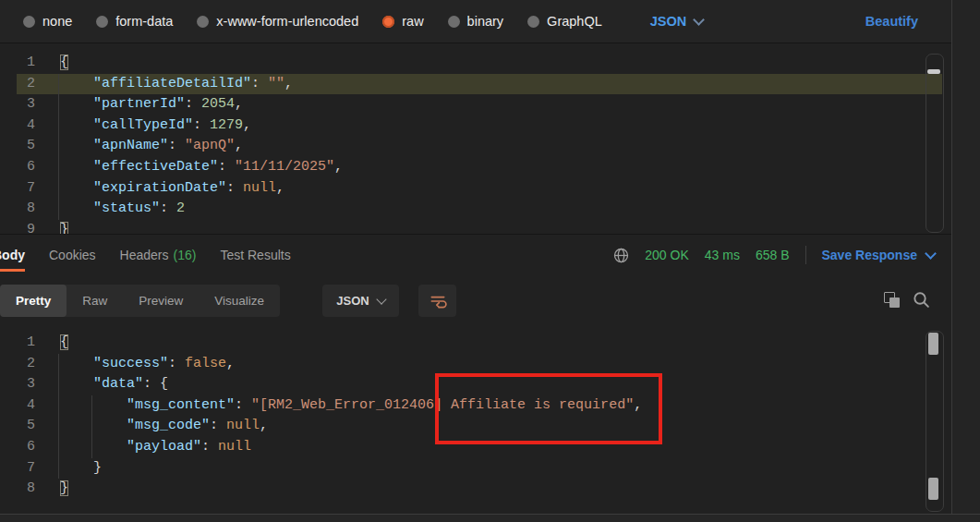 The height and width of the screenshot is (522, 980). I want to click on response-language-select: JSON, so click(360, 301).